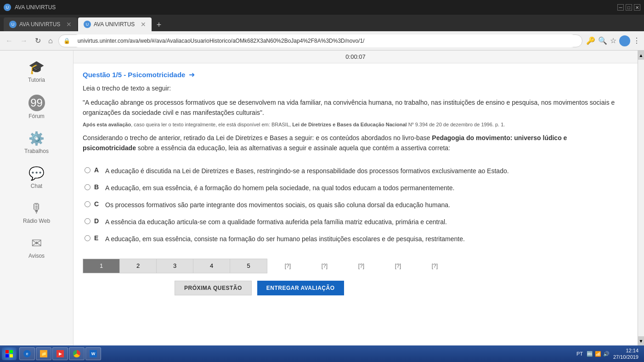  I want to click on tab-2-close: ✕, so click(143, 24).